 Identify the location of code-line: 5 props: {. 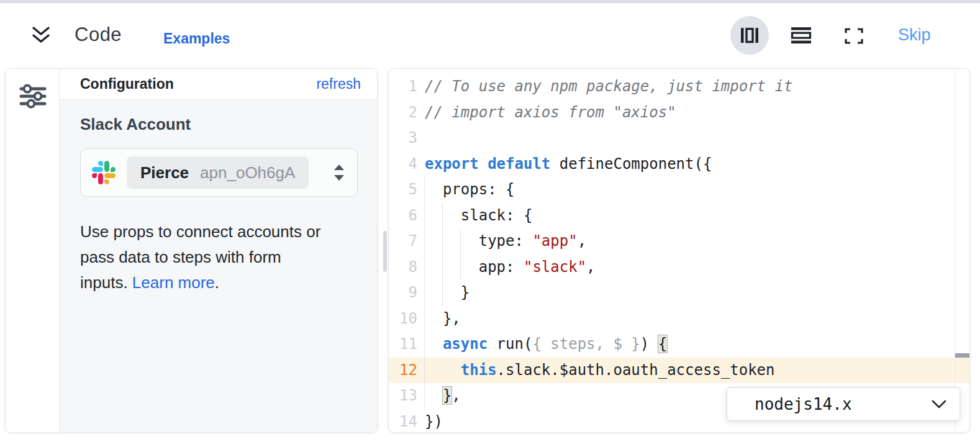
(679, 190).